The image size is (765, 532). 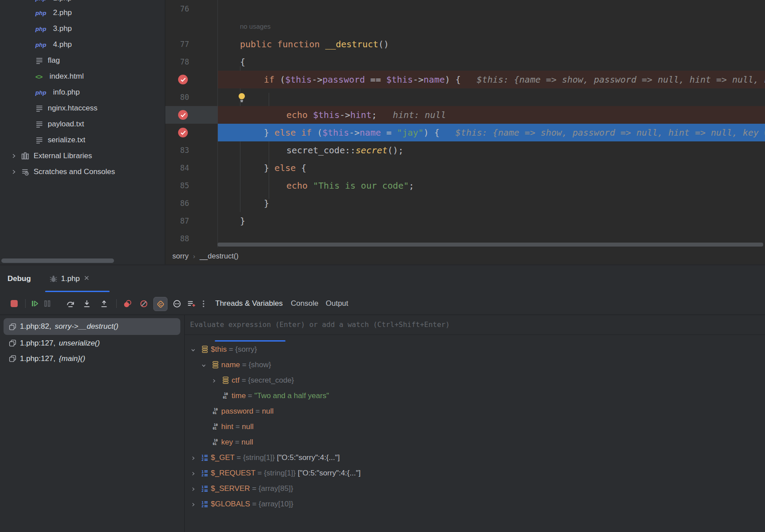 I want to click on array-icon: 12, so click(x=205, y=504).